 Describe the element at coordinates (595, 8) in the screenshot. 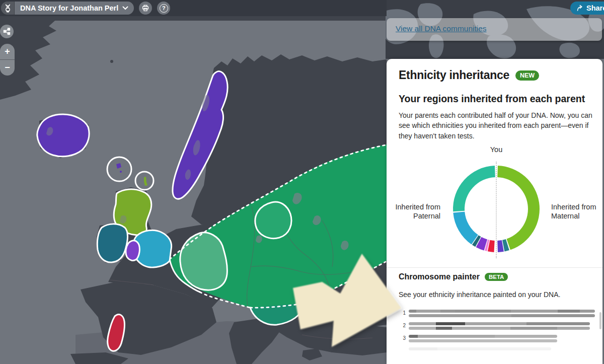

I see `share-label: Share` at that location.